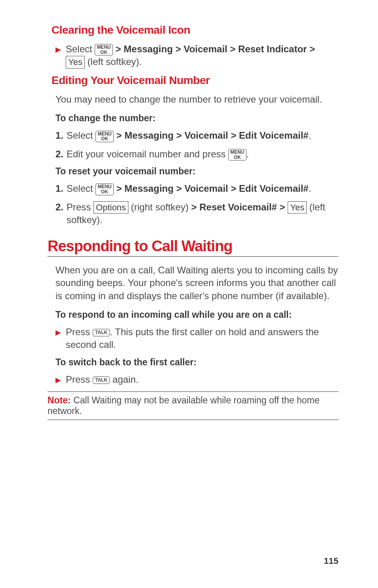 The height and width of the screenshot is (588, 378). I want to click on bullet-text: Select MENUOK > Messaging > Voicemail > …, so click(202, 55).